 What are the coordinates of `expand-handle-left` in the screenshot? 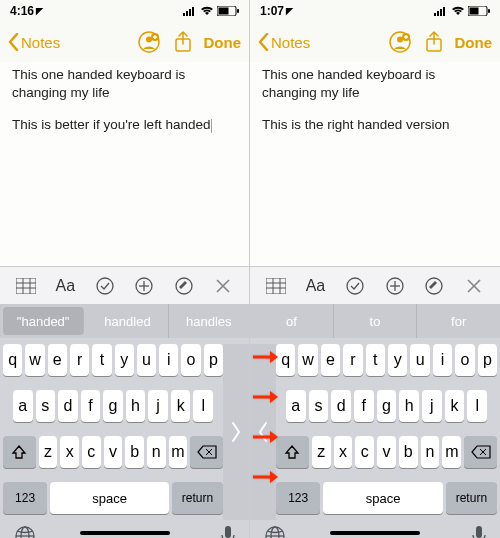 It's located at (263, 432).